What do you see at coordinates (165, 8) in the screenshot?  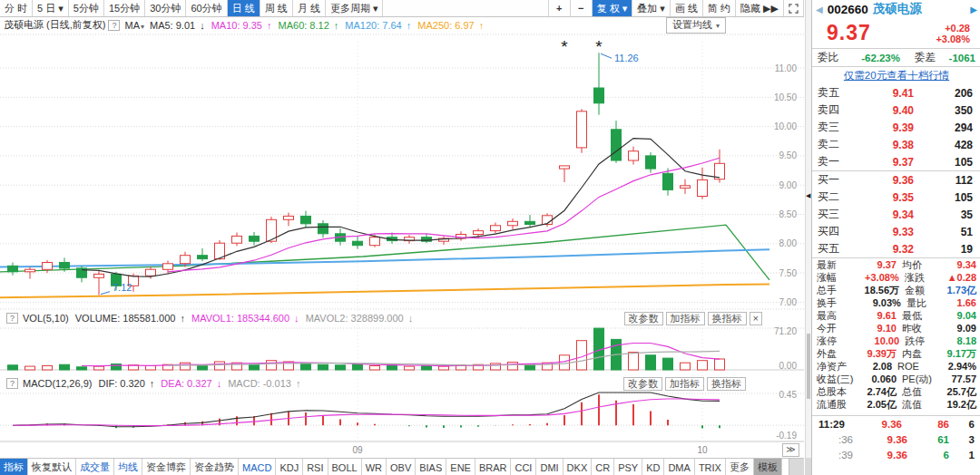 I see `period-tab-5: 30分钟` at bounding box center [165, 8].